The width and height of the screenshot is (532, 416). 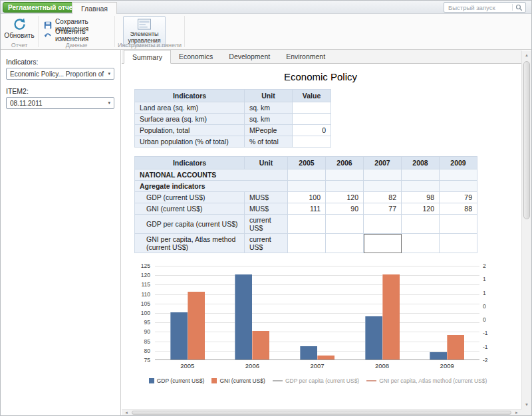 I want to click on chart-legend: GDP (current US$)GNI (current US$)GDP pe…, so click(x=318, y=381).